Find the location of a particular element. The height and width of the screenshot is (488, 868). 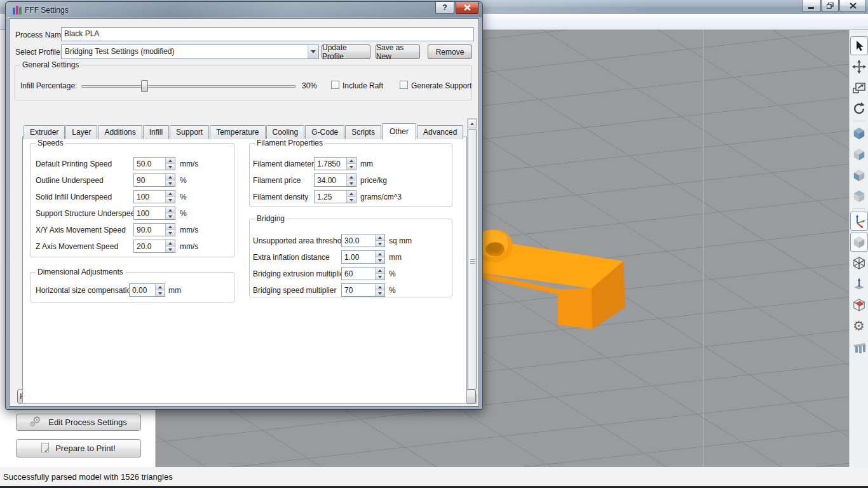

tab-pane-scrollbar is located at coordinates (472, 261).